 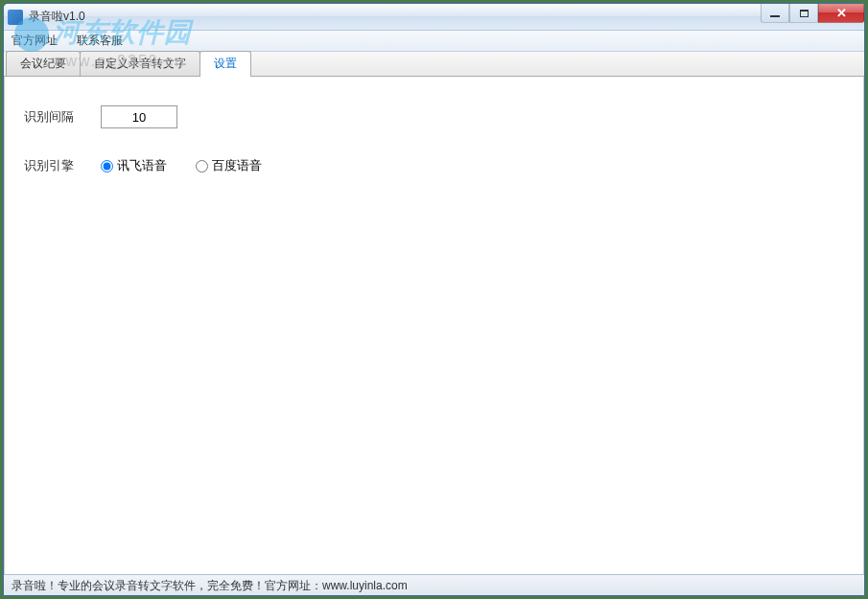 What do you see at coordinates (62, 117) in the screenshot?
I see `interval-label: 识别间隔` at bounding box center [62, 117].